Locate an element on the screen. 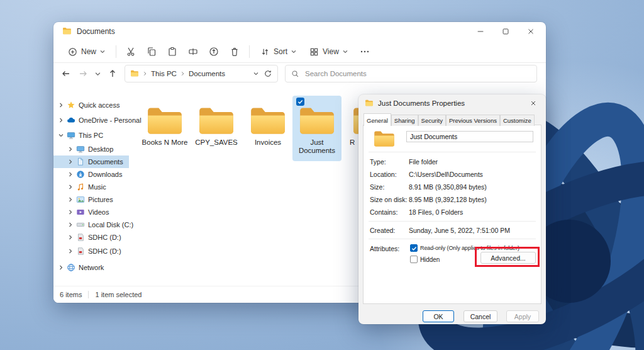 The height and width of the screenshot is (350, 644). sidebar-item-label: Local Disk (C:) is located at coordinates (111, 225).